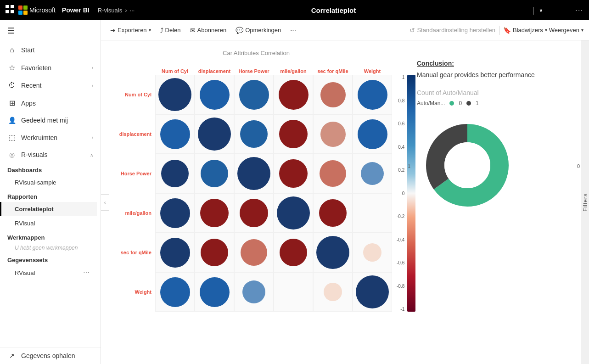  I want to click on scale-container: 1 0.8 0.6 0.4 0.2 0 -0.2 -0.4 -0.6 -0., so click(406, 193).